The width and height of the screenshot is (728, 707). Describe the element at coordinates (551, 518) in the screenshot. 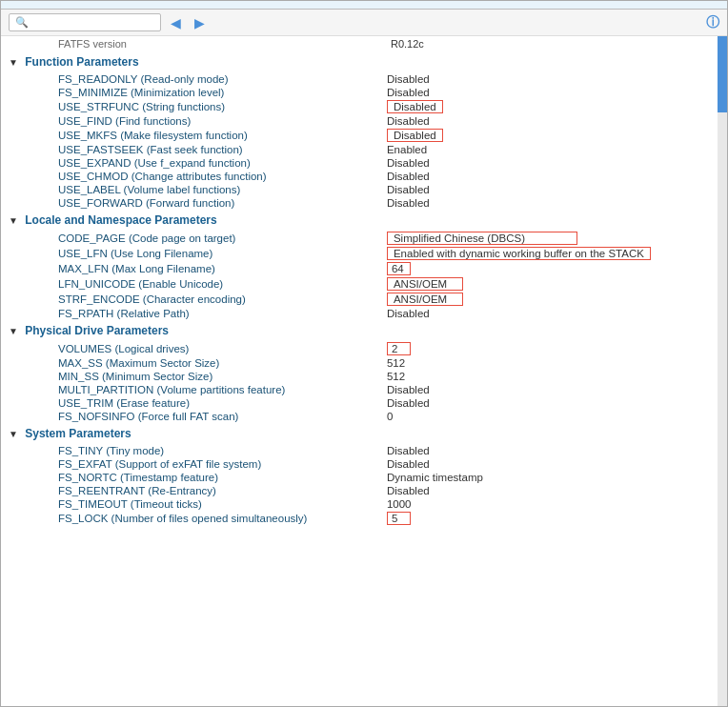

I see `param-value: 5` at that location.